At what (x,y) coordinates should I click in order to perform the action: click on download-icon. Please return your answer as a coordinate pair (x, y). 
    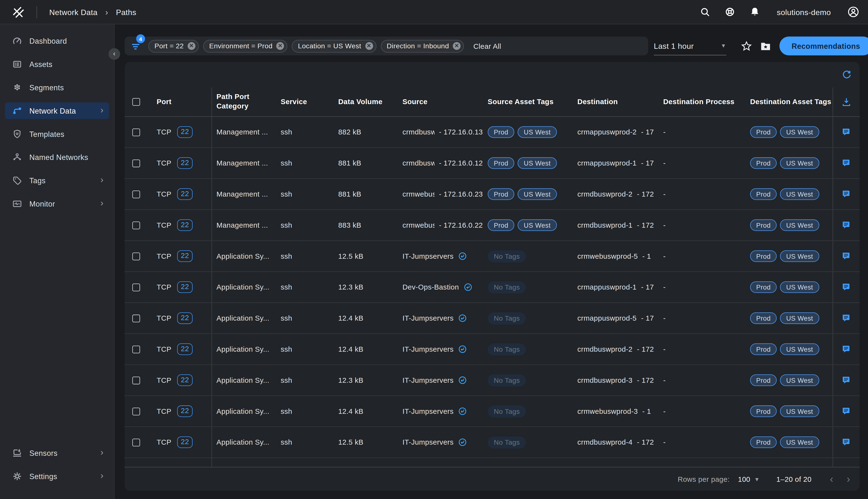
    Looking at the image, I should click on (846, 102).